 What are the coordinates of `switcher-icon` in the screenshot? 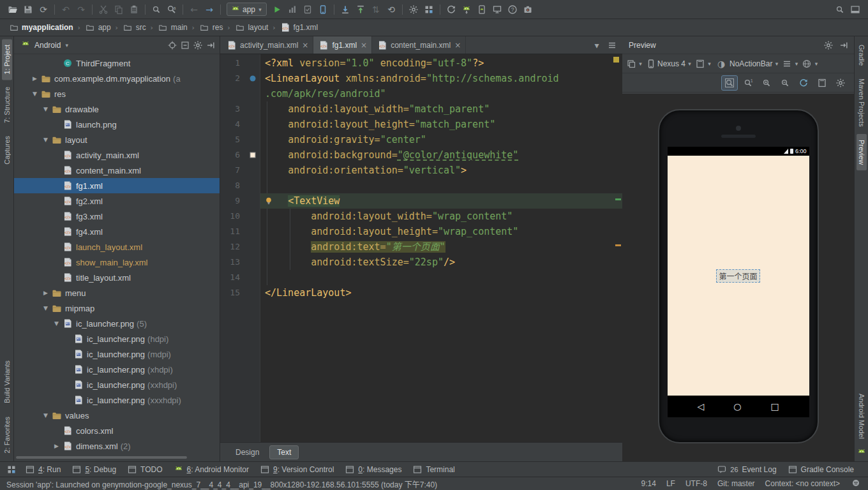 It's located at (11, 470).